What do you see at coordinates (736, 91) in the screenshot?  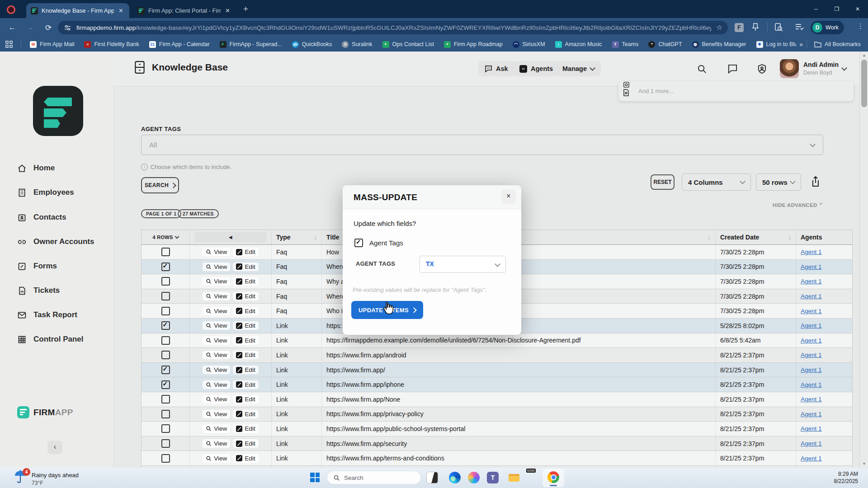 I see `notification-toast: And 1 more...` at bounding box center [736, 91].